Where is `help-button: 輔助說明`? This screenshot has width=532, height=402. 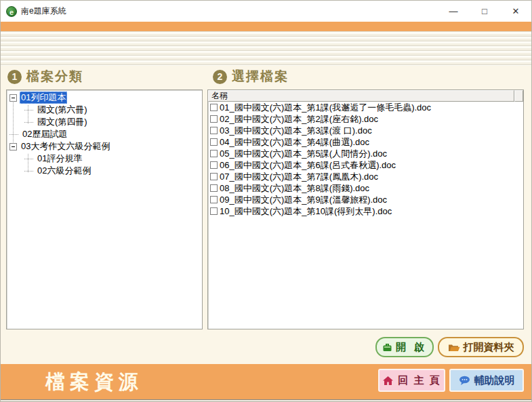 help-button: 輔助說明 is located at coordinates (487, 380).